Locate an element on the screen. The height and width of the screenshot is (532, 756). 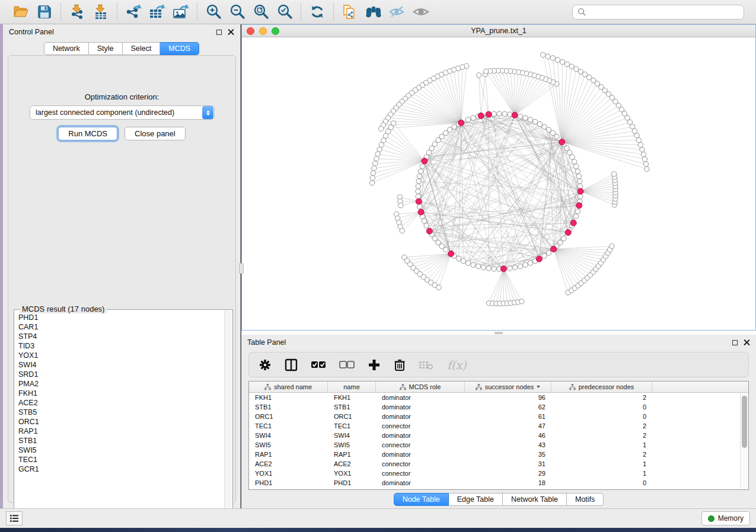
task-history-button is located at coordinates (14, 518).